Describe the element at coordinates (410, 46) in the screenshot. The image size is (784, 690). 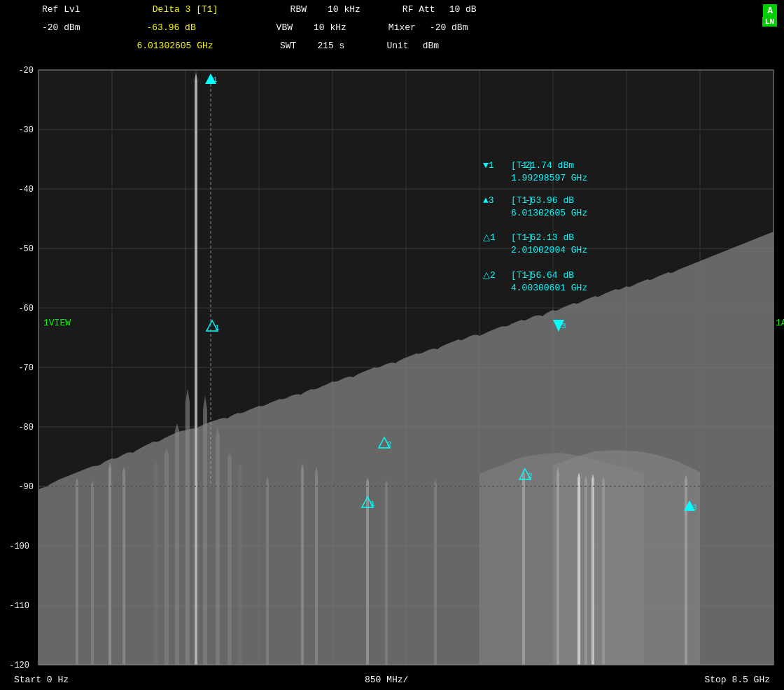
I see `header-row3: 6.01302605 GHz SWT 215 s Unit dBm` at that location.